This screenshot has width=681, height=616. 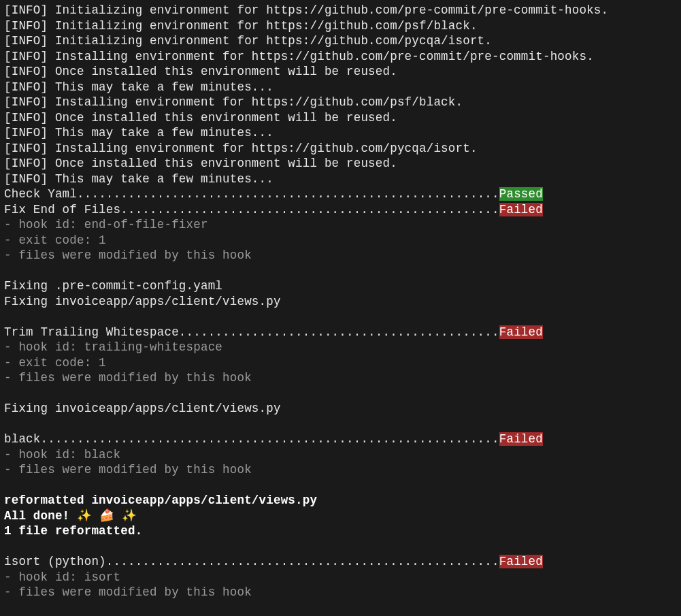 I want to click on hook-status-line: Check Yaml..............................…, so click(x=340, y=195).